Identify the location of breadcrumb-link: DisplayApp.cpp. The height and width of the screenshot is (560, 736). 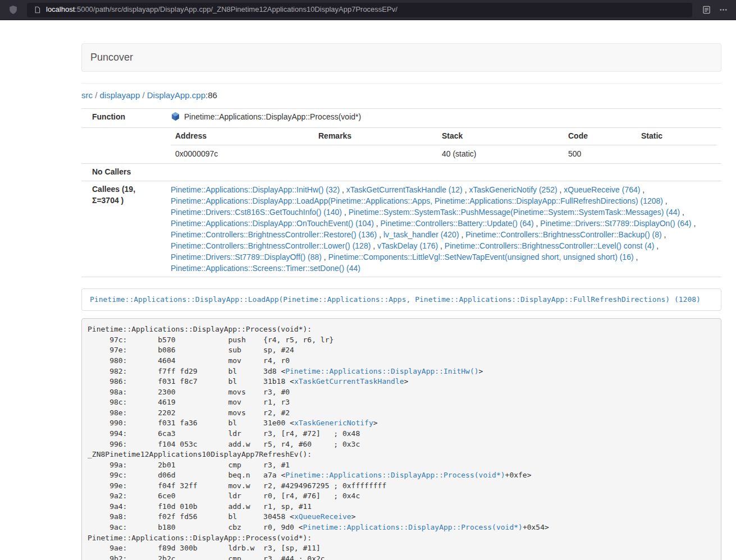
(176, 95).